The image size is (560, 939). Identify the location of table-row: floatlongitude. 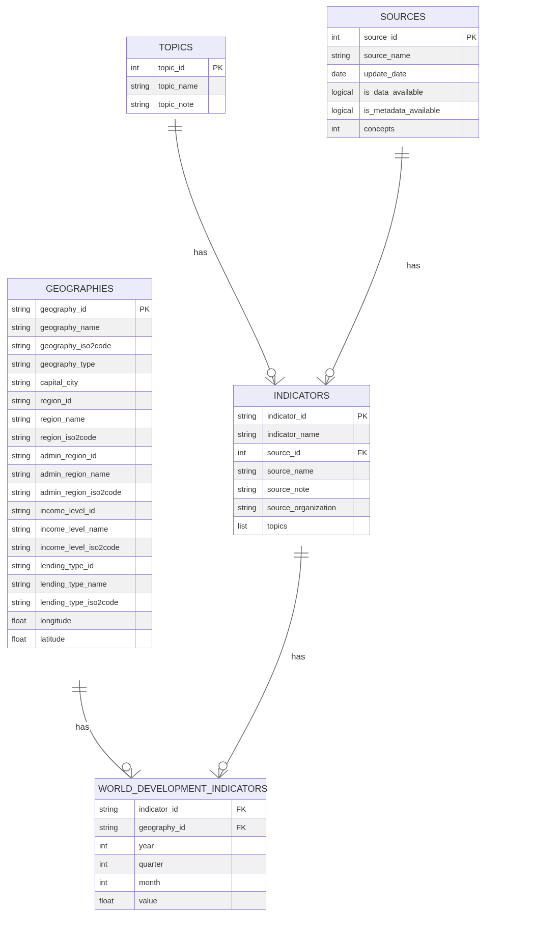
(79, 620).